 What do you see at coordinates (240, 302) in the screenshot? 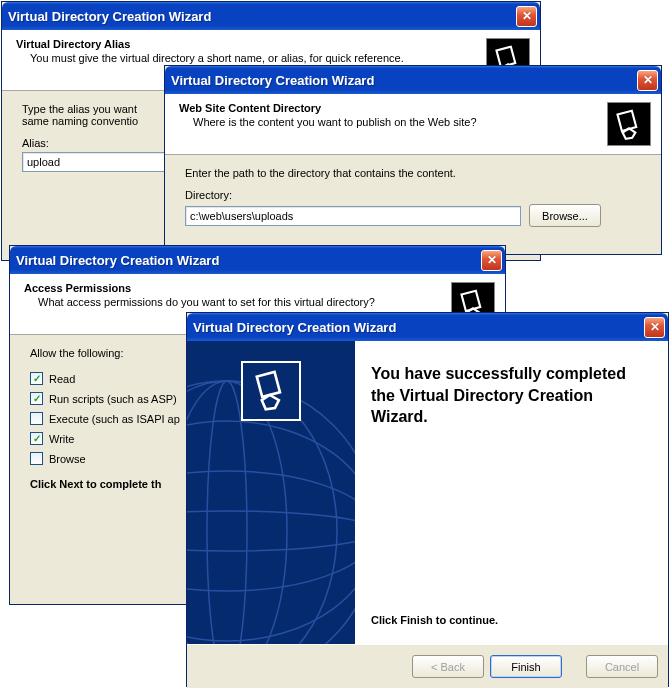
I see `page-subtext: What access permissions do you want to s…` at bounding box center [240, 302].